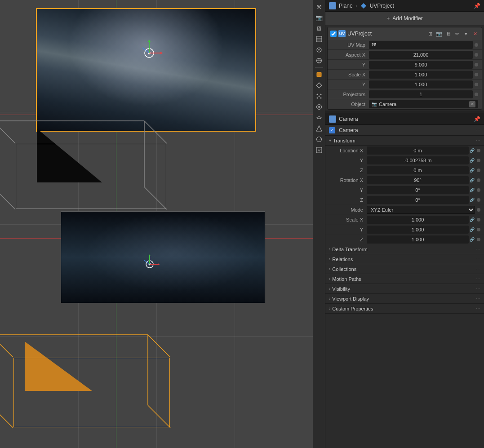 This screenshot has width=484, height=448. What do you see at coordinates (404, 6) in the screenshot?
I see `breadcrumb-bar: Plane › UVProject 📌` at bounding box center [404, 6].